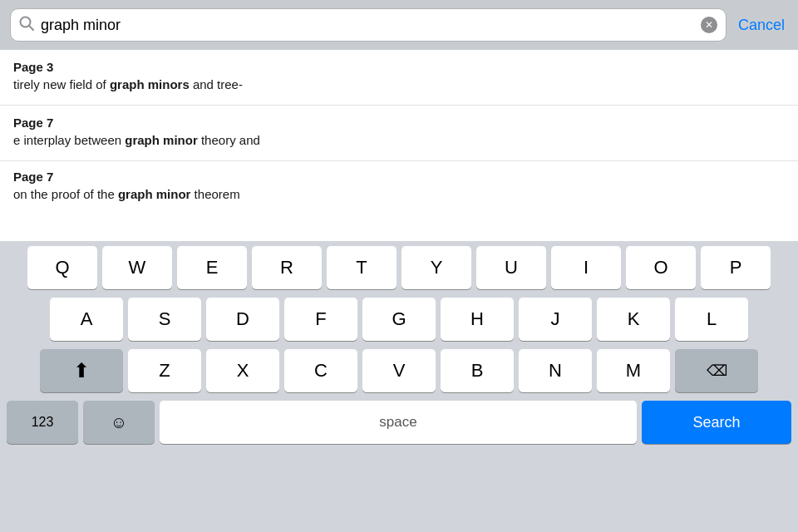  I want to click on key-m: M, so click(633, 371).